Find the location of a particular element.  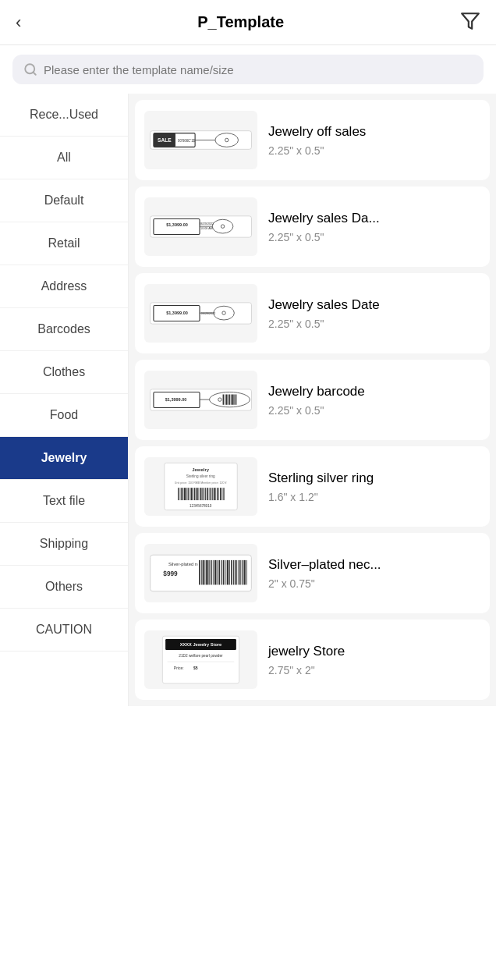

template-name-5: Sterling silver ring is located at coordinates (374, 478).